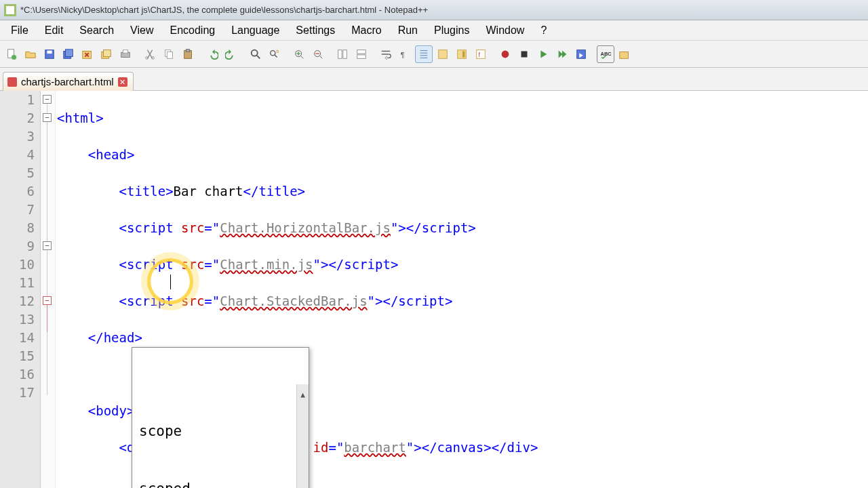 The image size is (868, 488). I want to click on close-all-button, so click(106, 54).